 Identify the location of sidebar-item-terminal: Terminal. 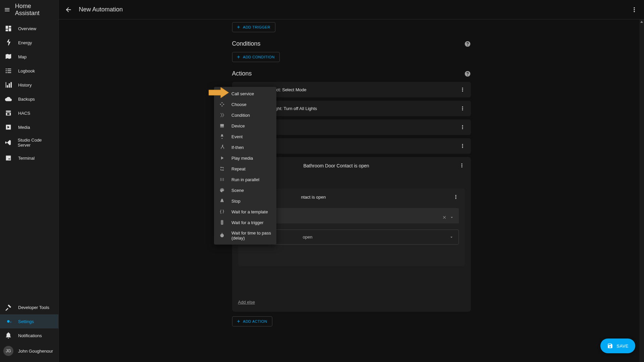
(29, 158).